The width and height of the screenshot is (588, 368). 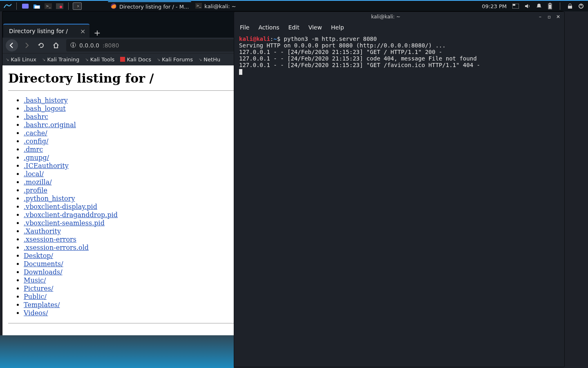 I want to click on menu-view: View, so click(x=315, y=27).